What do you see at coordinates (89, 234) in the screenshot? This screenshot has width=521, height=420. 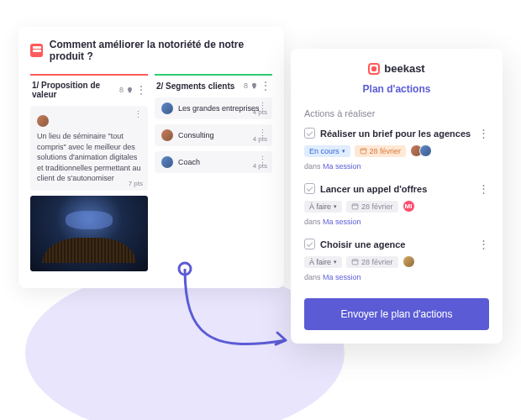 I see `image-card` at bounding box center [89, 234].